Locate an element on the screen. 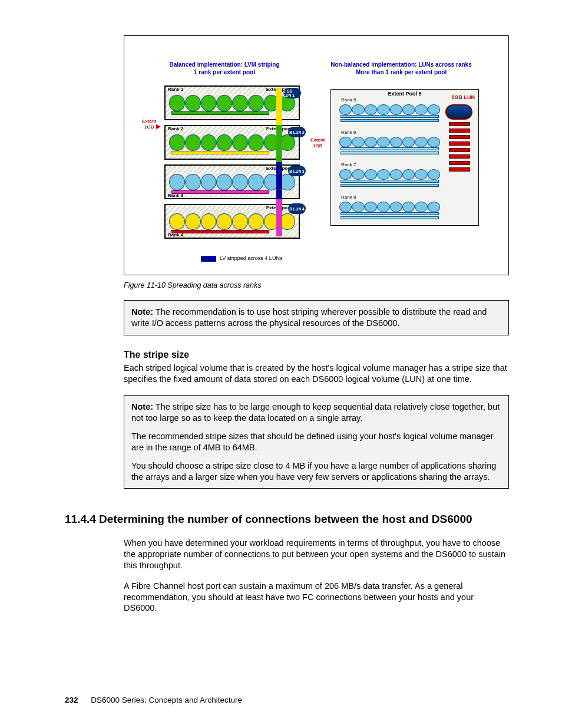  note-label: Note: is located at coordinates (143, 312).